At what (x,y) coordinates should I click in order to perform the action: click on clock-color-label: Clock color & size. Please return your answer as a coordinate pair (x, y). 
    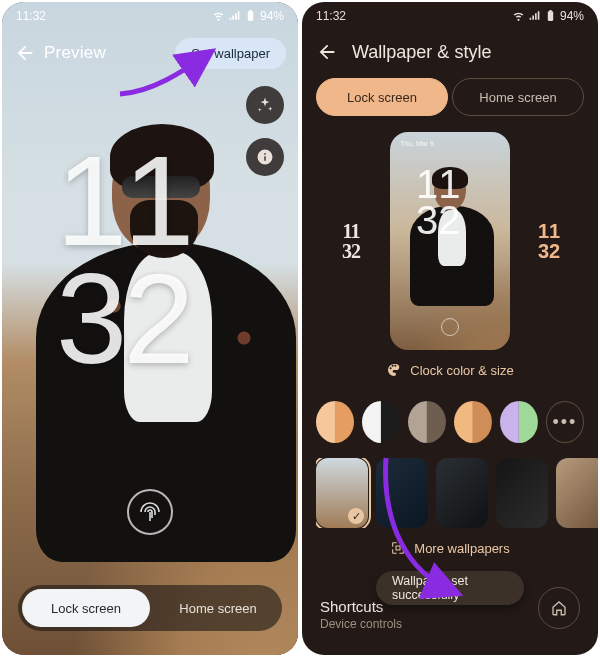
    Looking at the image, I should click on (462, 370).